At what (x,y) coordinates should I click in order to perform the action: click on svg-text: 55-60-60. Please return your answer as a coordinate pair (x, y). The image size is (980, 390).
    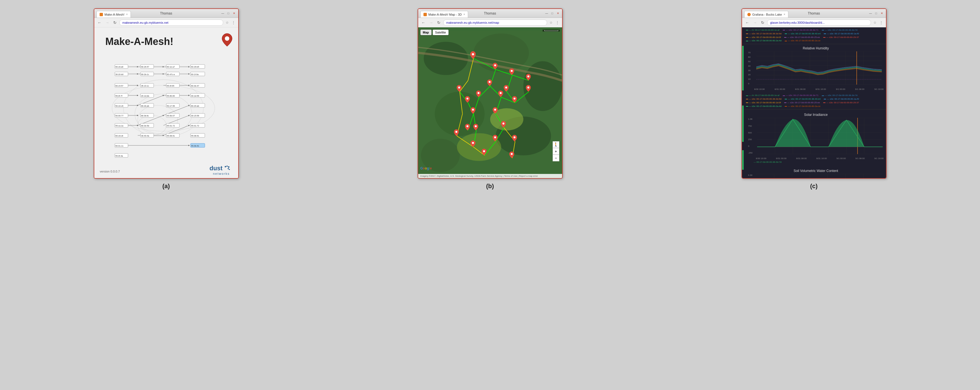
    Looking at the image, I should click on (171, 96).